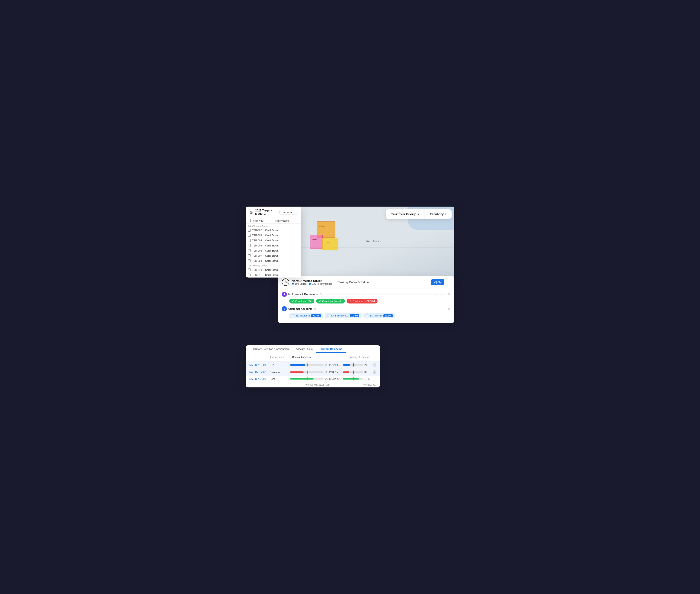  I want to click on tab-territory-balancing: Territory Balancing, so click(331, 349).